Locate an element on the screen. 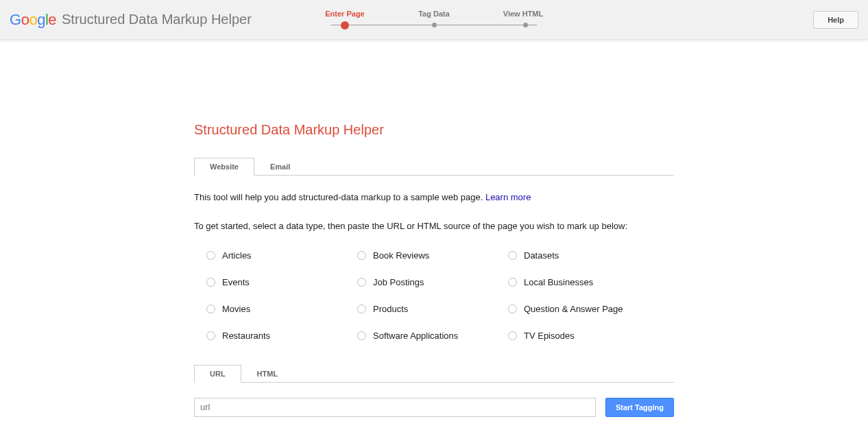 This screenshot has width=868, height=430. instructions-text: To get started, select a data type, then… is located at coordinates (434, 226).